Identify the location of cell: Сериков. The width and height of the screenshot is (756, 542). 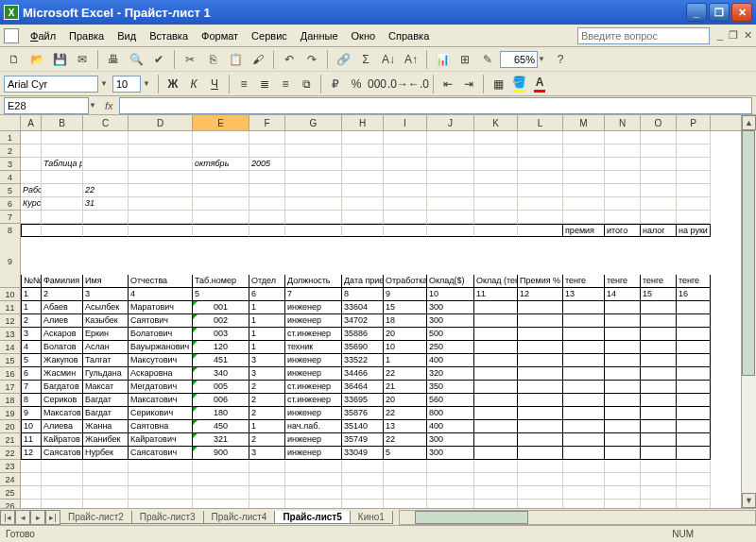
(62, 400).